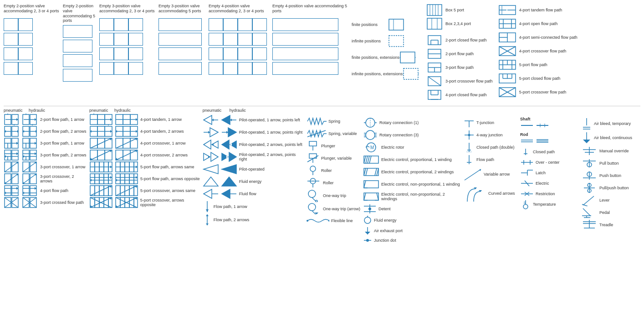  Describe the element at coordinates (334, 167) in the screenshot. I see `bottom-col4: Spring Spring, variable Plunger Plunger,…` at that location.